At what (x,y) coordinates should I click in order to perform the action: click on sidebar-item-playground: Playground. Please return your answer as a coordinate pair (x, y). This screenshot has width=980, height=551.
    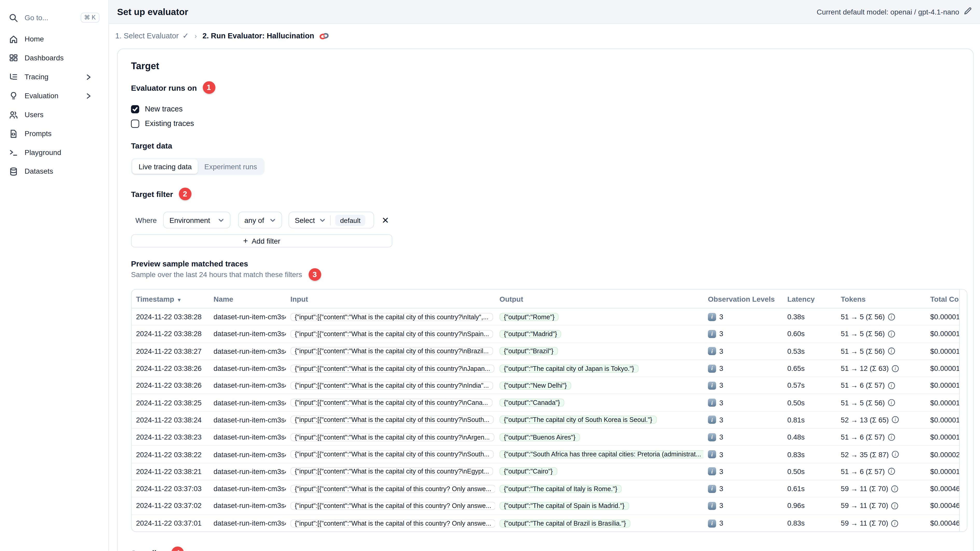
    Looking at the image, I should click on (54, 152).